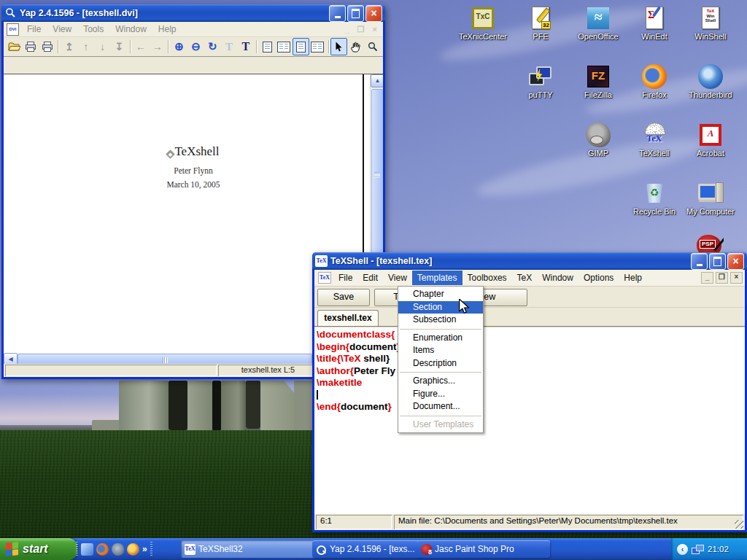 This screenshot has width=747, height=560. Describe the element at coordinates (86, 47) in the screenshot. I see `previous-page-icon: ↑` at that location.